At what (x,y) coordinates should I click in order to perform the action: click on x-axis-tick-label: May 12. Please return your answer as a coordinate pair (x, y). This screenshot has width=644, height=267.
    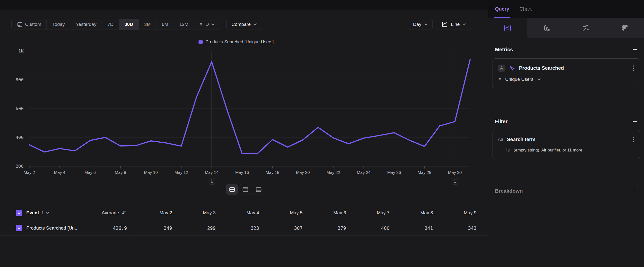
    Looking at the image, I should click on (181, 173).